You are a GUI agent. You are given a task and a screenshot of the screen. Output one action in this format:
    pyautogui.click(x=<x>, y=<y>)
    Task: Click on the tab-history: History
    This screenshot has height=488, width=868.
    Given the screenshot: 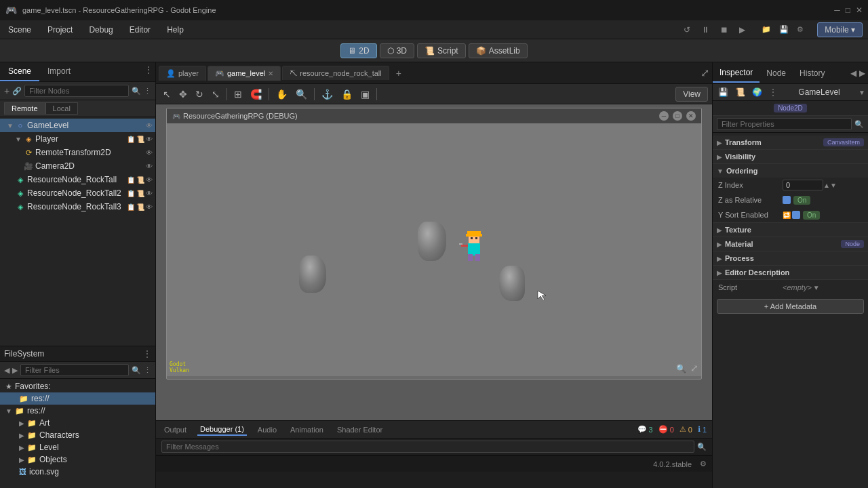 What is the action you would take?
    pyautogui.click(x=812, y=73)
    